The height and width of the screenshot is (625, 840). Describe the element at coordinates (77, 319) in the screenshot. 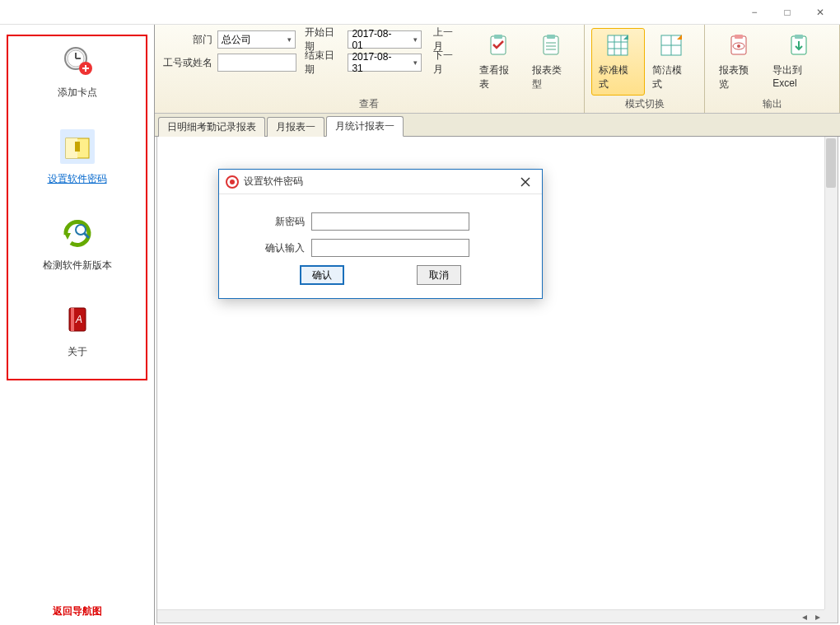

I see `book-icon: A` at that location.